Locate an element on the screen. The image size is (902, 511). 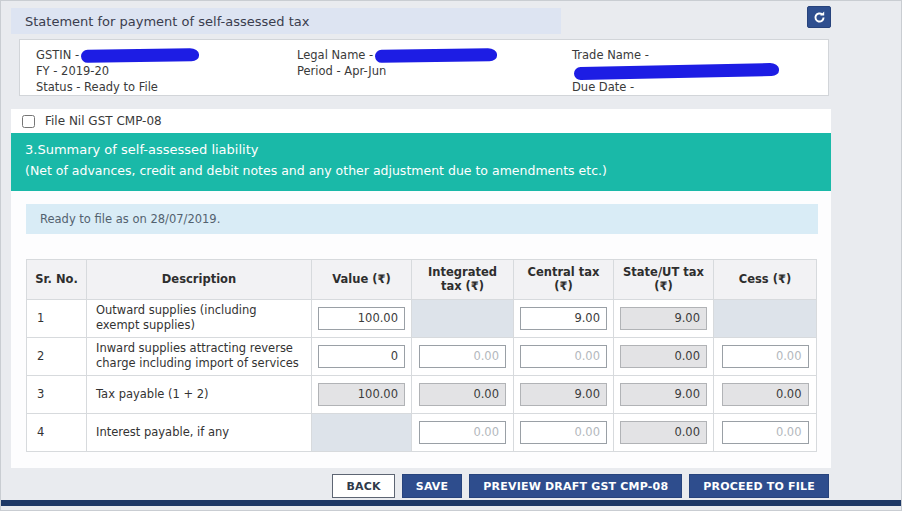
trade-name-line: Trade Name - is located at coordinates (700, 63).